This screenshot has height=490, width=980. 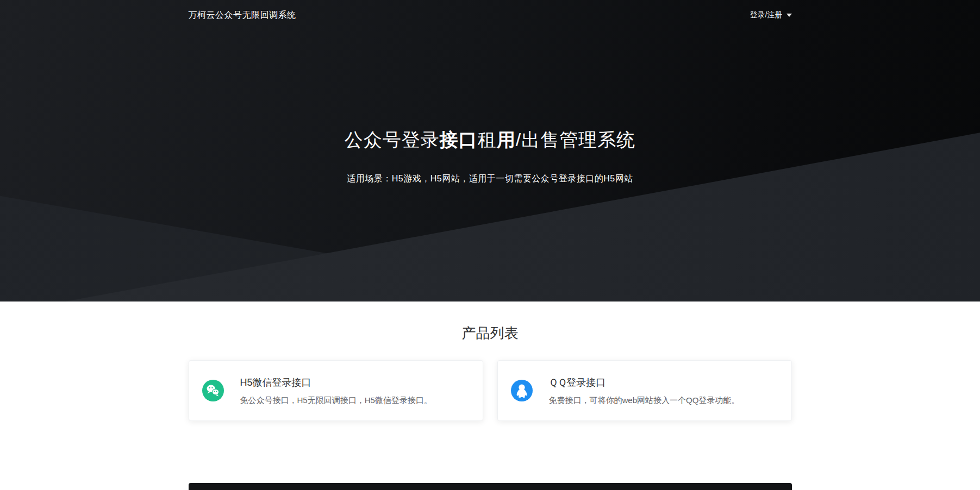 I want to click on hero-title-part: 接口, so click(x=459, y=140).